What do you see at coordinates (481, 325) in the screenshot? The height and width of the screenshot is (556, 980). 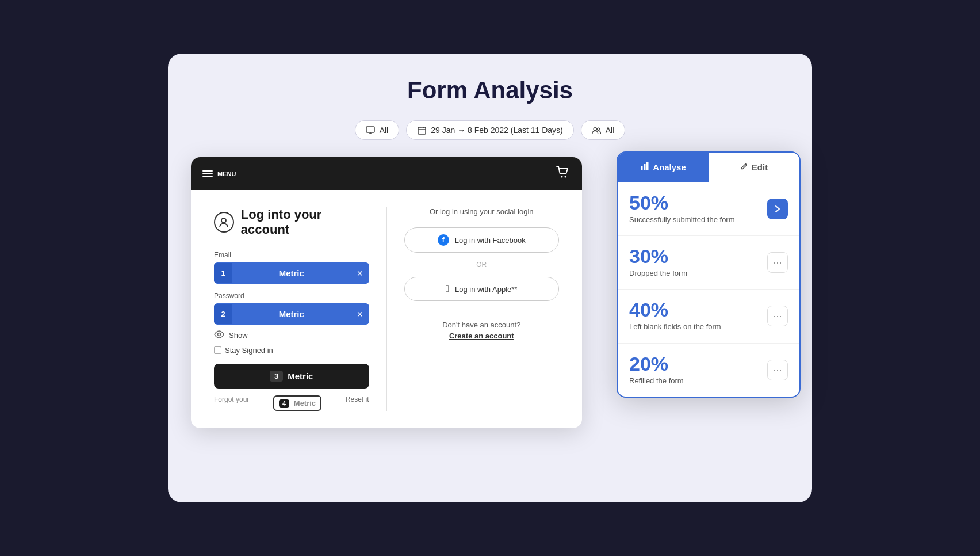 I see `no-account-text: Don't have an account?` at bounding box center [481, 325].